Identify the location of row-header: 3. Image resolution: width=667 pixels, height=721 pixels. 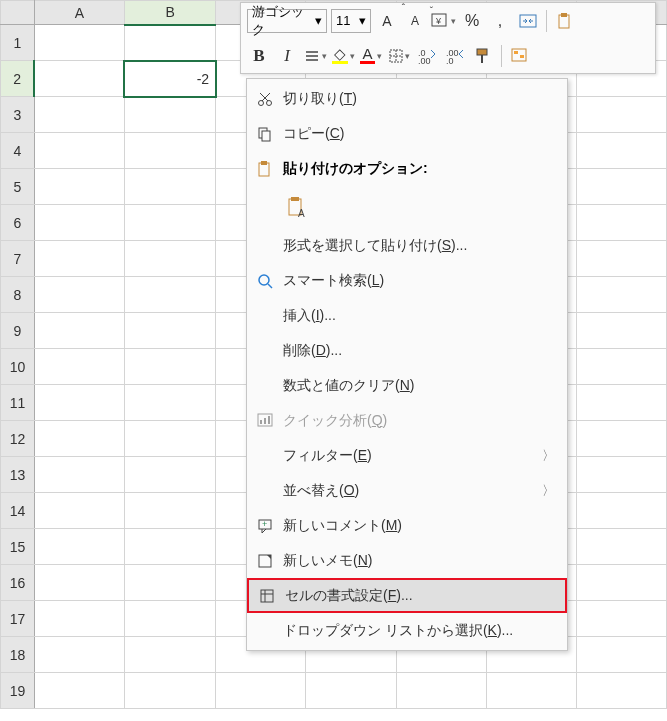
(18, 115).